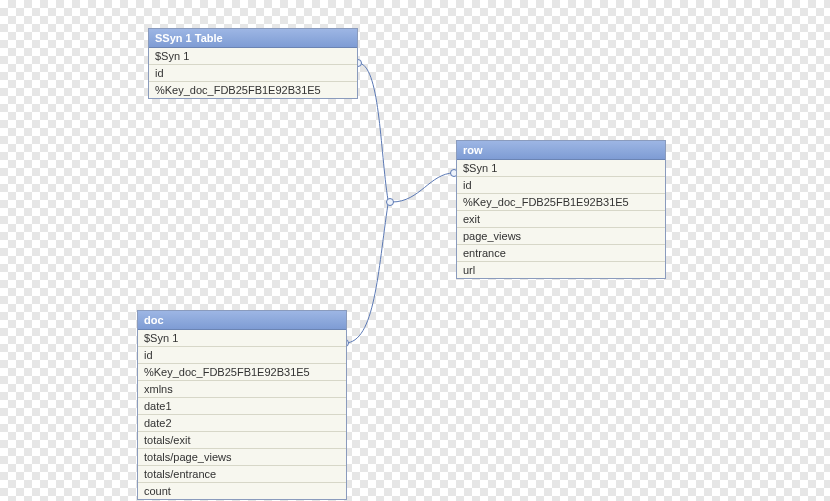  Describe the element at coordinates (253, 64) in the screenshot. I see `entity-ssyn: SSyn 1 Table $Syn 1 id %Key_doc_FDB25FB1…` at that location.